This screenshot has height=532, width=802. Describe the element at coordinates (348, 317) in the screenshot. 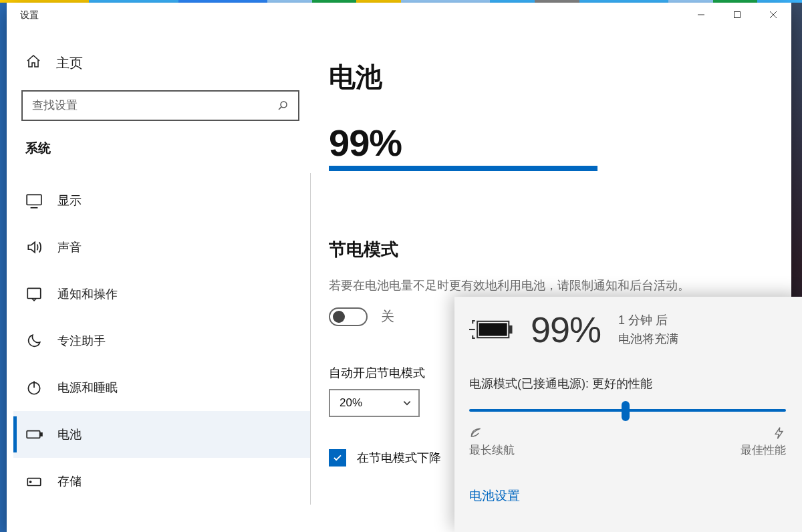

I see `saver-toggle` at that location.